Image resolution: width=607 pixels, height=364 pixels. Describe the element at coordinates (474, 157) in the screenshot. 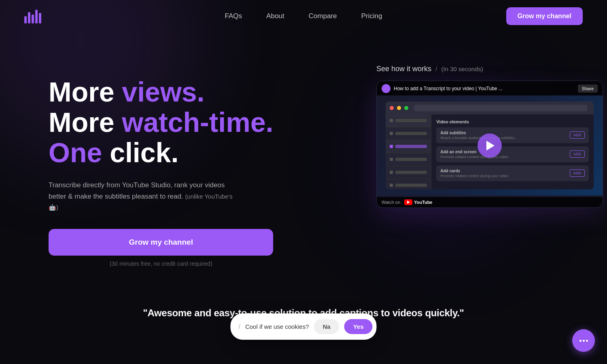

I see `card-sub-end-screen: Promote related content during your vide…` at that location.